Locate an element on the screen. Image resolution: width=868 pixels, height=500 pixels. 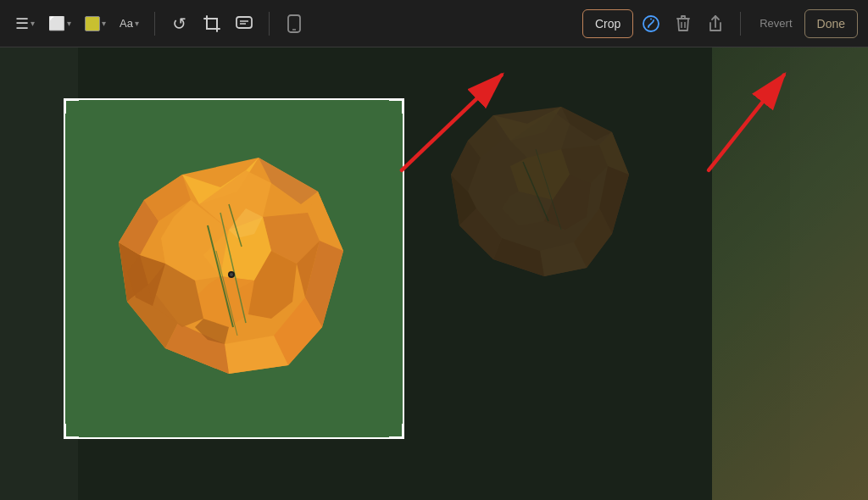
device-button is located at coordinates (294, 24).